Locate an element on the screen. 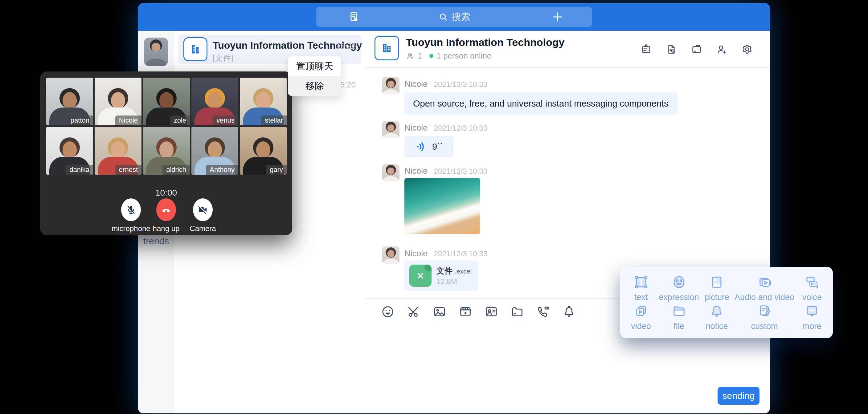 Image resolution: width=868 pixels, height=414 pixels. hang-up-icon is located at coordinates (166, 210).